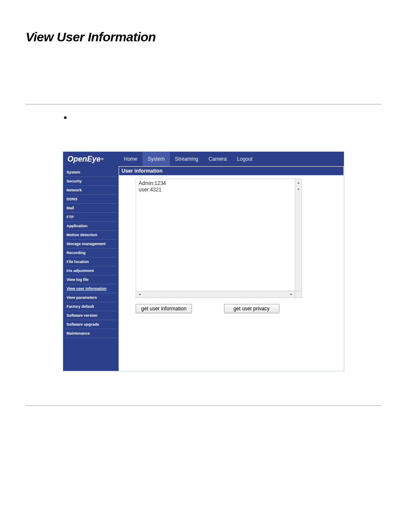  Describe the element at coordinates (91, 217) in the screenshot. I see `sidebar-item-ftp: FTP` at that location.